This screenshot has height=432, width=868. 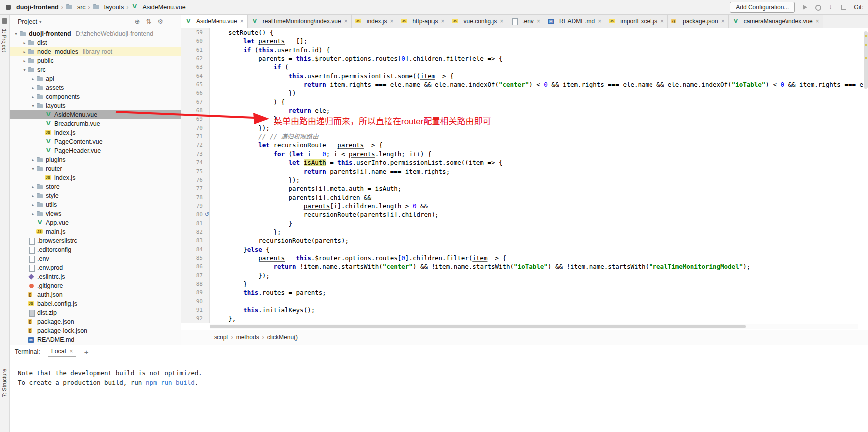 What do you see at coordinates (95, 160) in the screenshot?
I see `tree-item-plugins: plugins` at bounding box center [95, 160].